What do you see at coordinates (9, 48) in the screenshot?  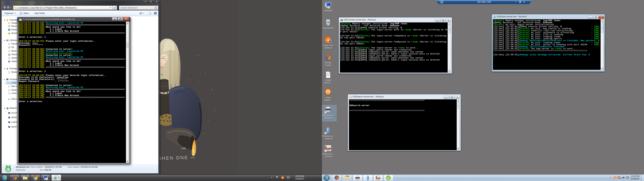 I see `svg-text: git` at bounding box center [9, 48].